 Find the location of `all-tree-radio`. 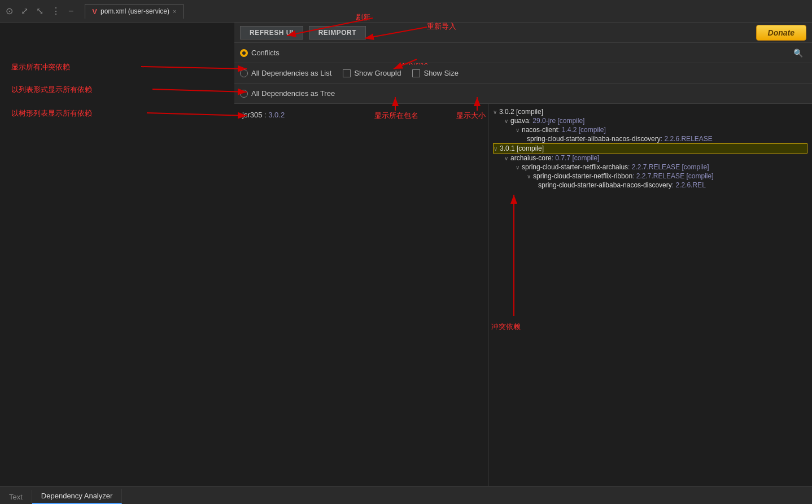

all-tree-radio is located at coordinates (244, 94).